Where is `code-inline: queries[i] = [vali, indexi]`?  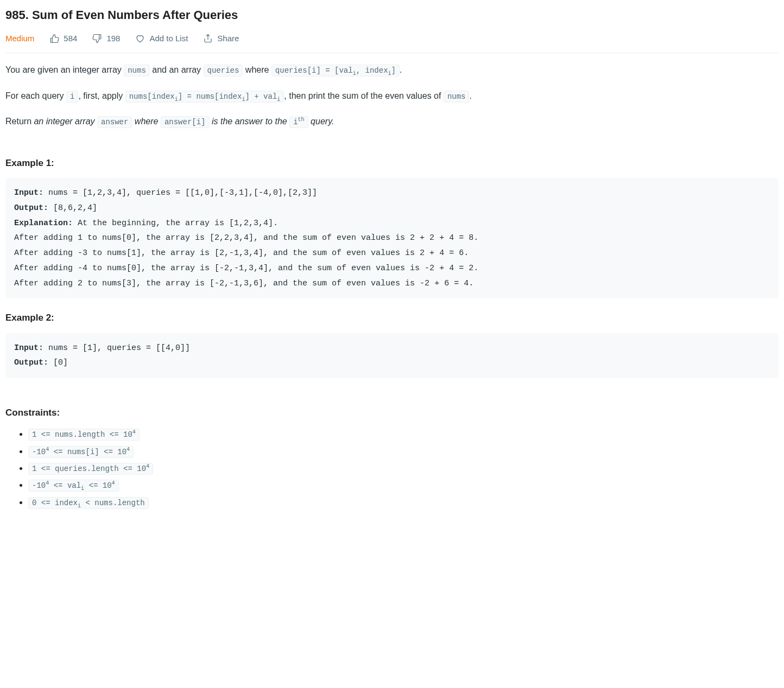
code-inline: queries[i] = [vali, indexi] is located at coordinates (336, 71).